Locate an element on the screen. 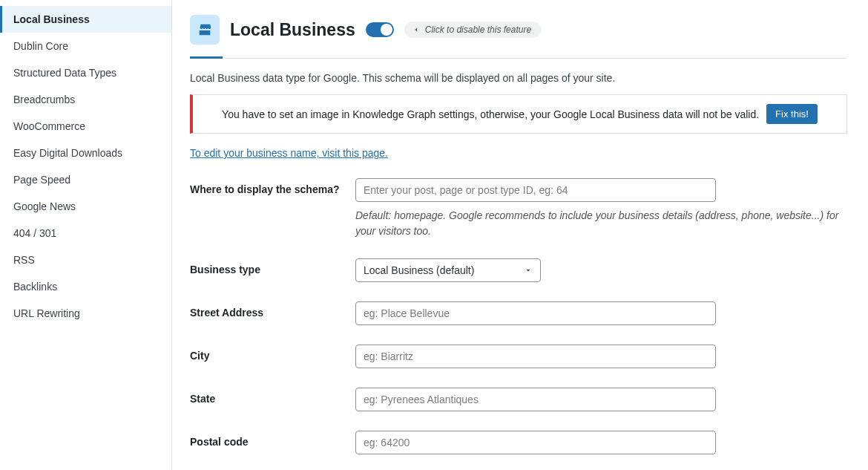 This screenshot has width=868, height=470. sidebar-item-dublin-core: Dublin Core is located at coordinates (86, 46).